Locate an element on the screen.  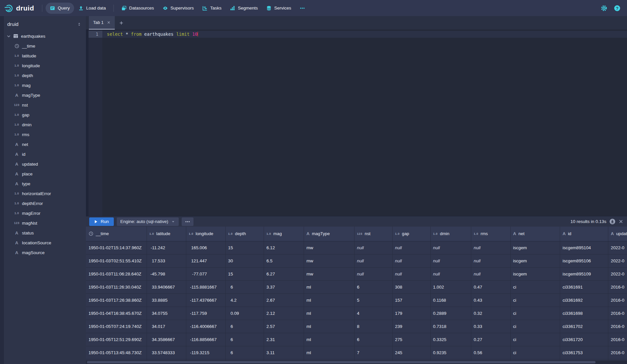
nav-item-query: Query is located at coordinates (60, 8).